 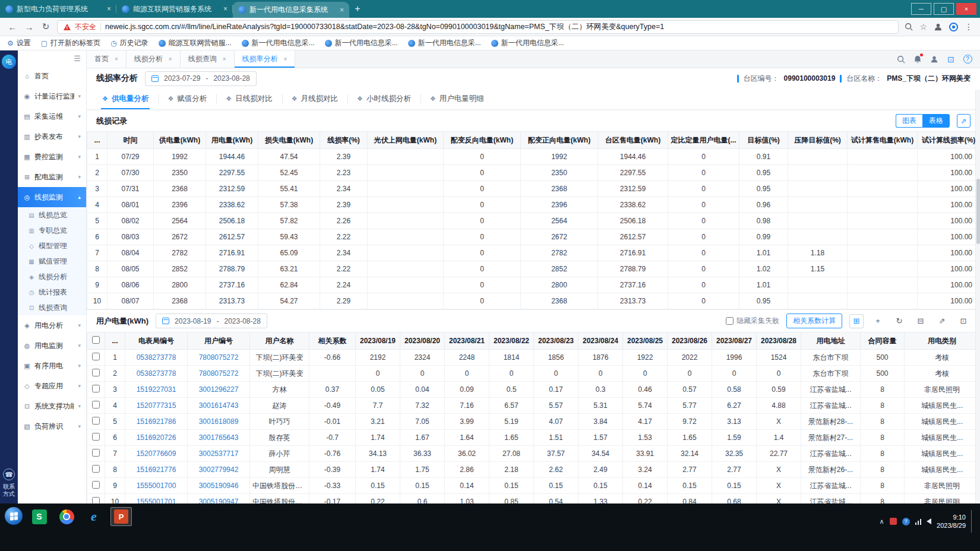 What do you see at coordinates (734, 341) in the screenshot?
I see `column-header: 2023/08/27` at bounding box center [734, 341].